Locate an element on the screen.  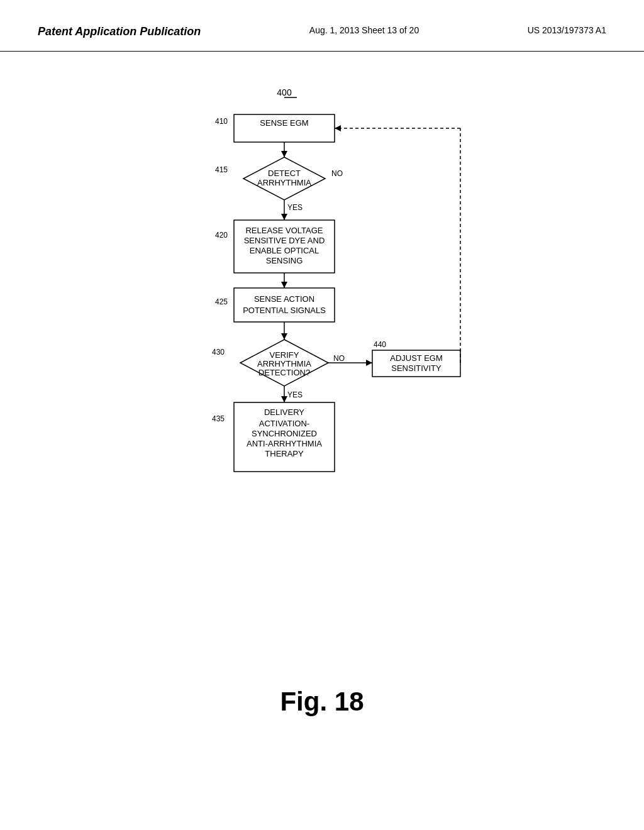
node-435-text-5: THERAPY is located at coordinates (284, 454).